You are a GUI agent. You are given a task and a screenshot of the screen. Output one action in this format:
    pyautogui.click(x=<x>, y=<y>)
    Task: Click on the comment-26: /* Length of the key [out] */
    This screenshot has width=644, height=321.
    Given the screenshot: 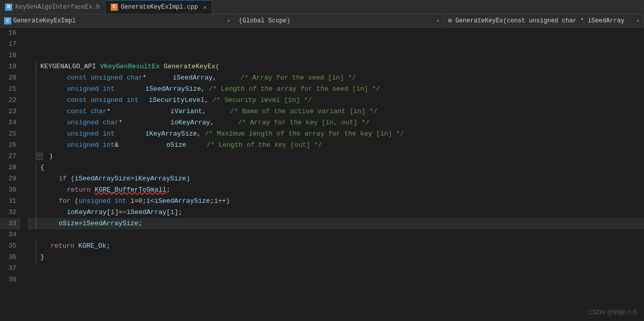 What is the action you would take?
    pyautogui.click(x=264, y=145)
    